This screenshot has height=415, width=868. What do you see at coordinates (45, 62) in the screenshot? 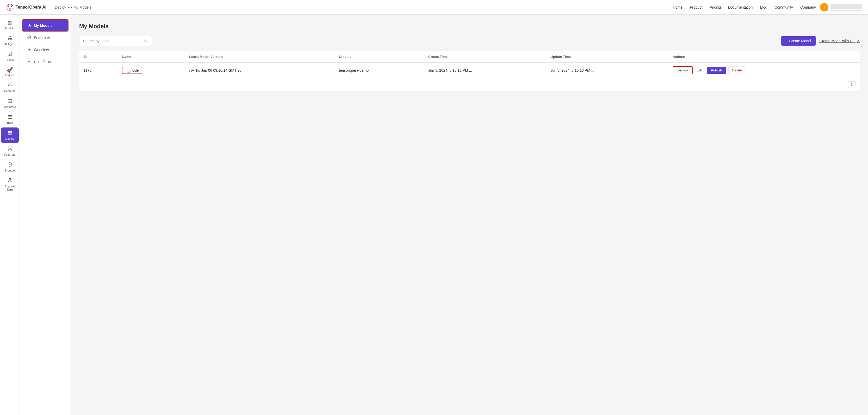
I see `sub-item-user-guide: User Guide` at bounding box center [45, 62].